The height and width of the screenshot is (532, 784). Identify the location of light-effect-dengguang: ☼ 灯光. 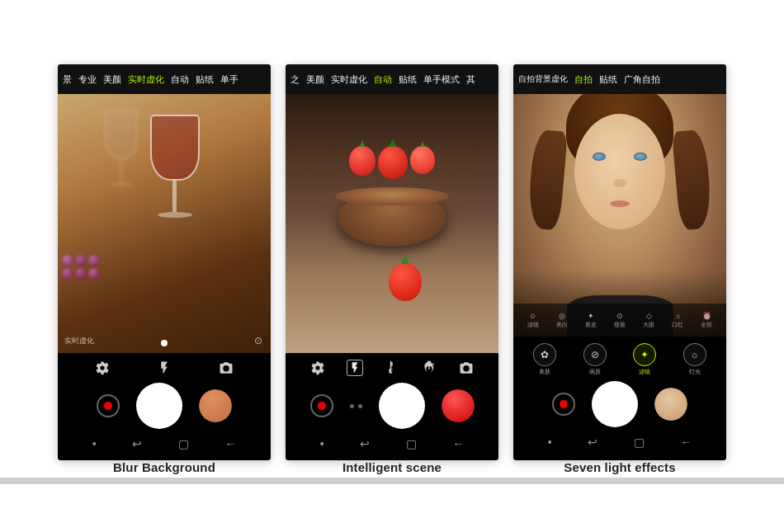
(695, 360).